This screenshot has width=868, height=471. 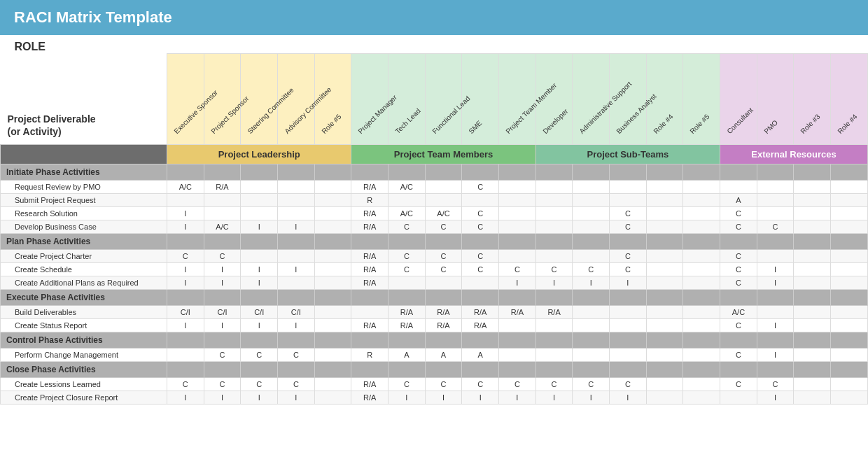 What do you see at coordinates (186, 99) in the screenshot?
I see `role-header-executive-sponsor: Executive Sponsor` at bounding box center [186, 99].